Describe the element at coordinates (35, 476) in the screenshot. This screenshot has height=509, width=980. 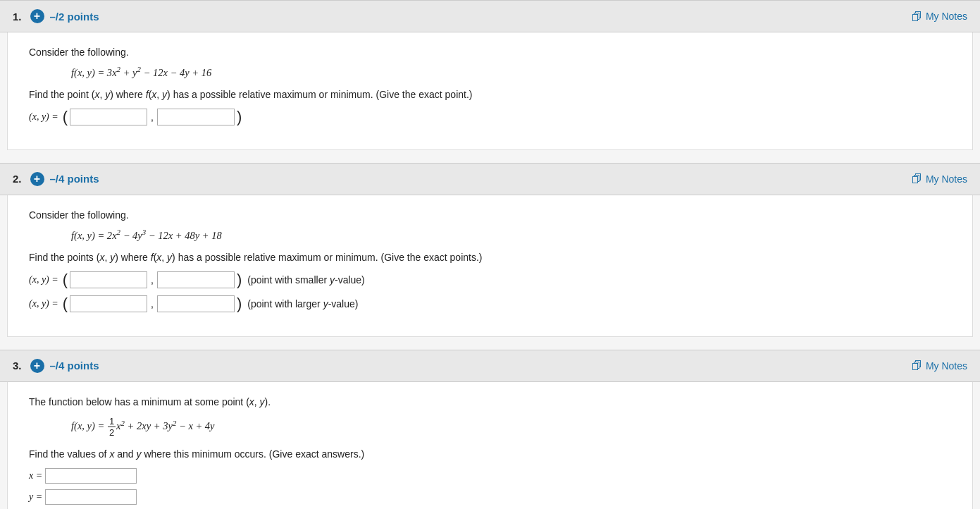
I see `q3-x-label: x =` at that location.